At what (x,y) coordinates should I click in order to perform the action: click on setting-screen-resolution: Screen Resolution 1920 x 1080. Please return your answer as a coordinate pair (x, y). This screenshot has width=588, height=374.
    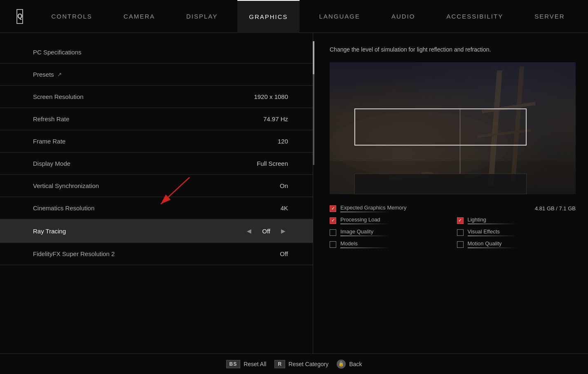
    Looking at the image, I should click on (157, 97).